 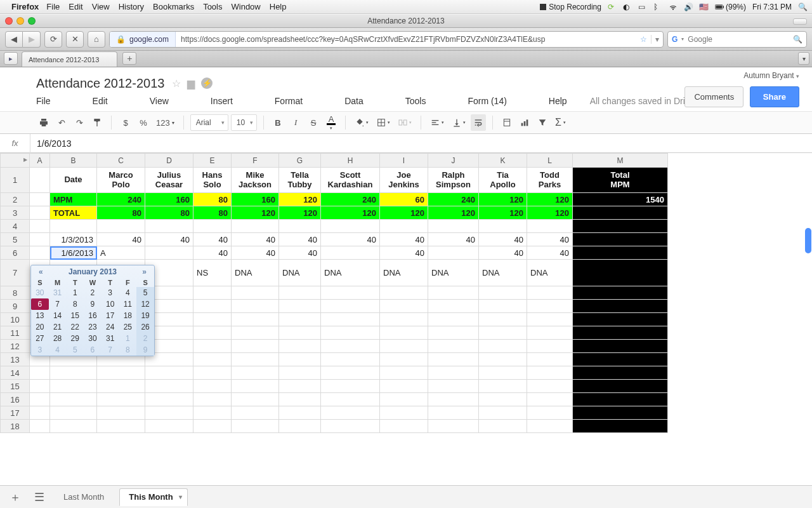 What do you see at coordinates (300, 180) in the screenshot?
I see `header-cell: TellaTubby` at bounding box center [300, 180].